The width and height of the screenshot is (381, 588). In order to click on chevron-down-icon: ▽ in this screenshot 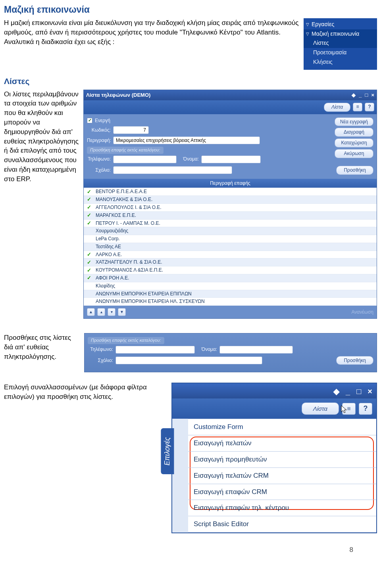, I will do `click(308, 34)`.